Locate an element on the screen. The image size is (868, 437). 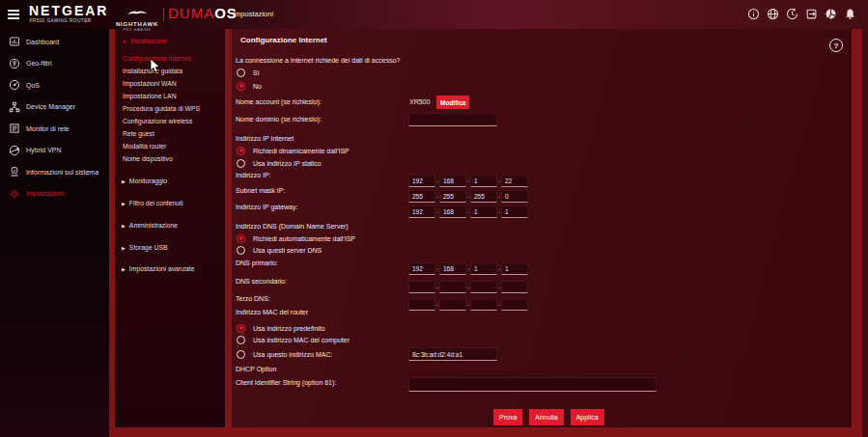
sidebar-item-impostazioni: Impostazioni is located at coordinates (54, 195).